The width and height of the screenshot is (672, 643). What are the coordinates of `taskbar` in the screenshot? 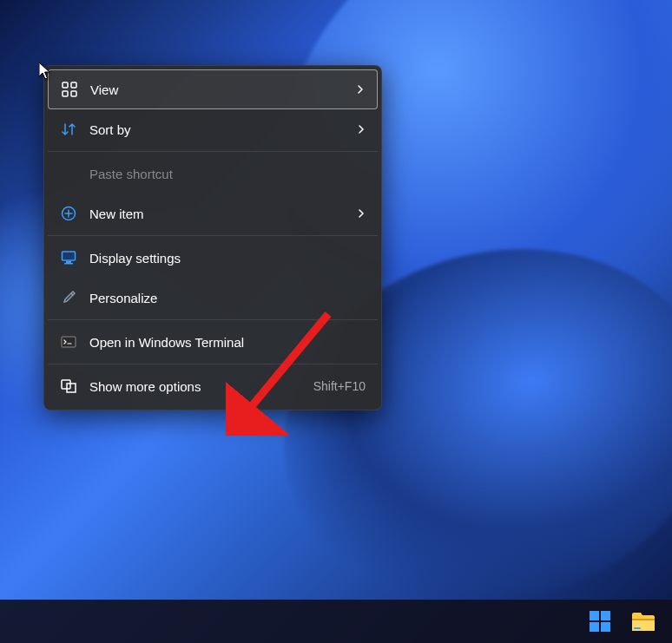 It's located at (336, 621).